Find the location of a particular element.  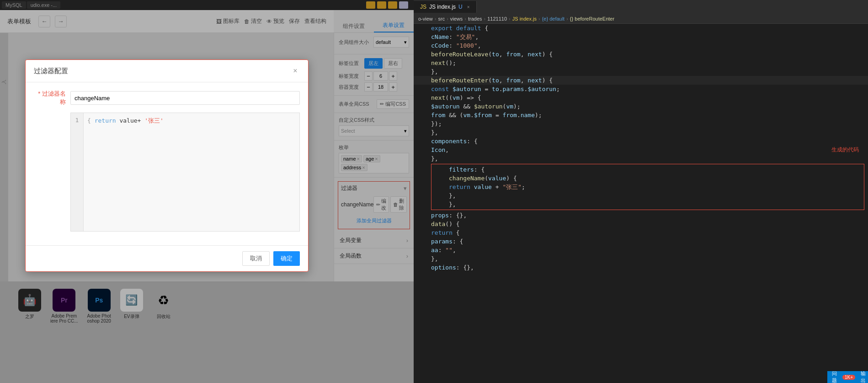

line-content-6: }, is located at coordinates (435, 71).